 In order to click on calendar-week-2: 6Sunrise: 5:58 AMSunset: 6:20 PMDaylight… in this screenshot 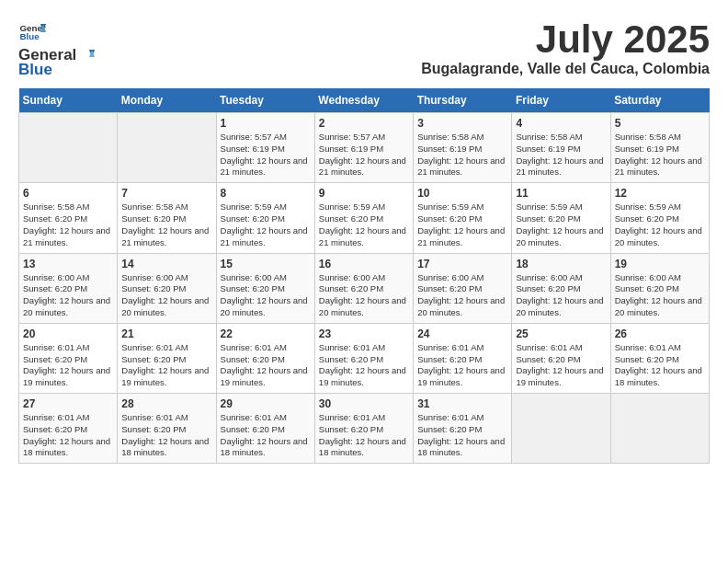, I will do `click(364, 218)`.